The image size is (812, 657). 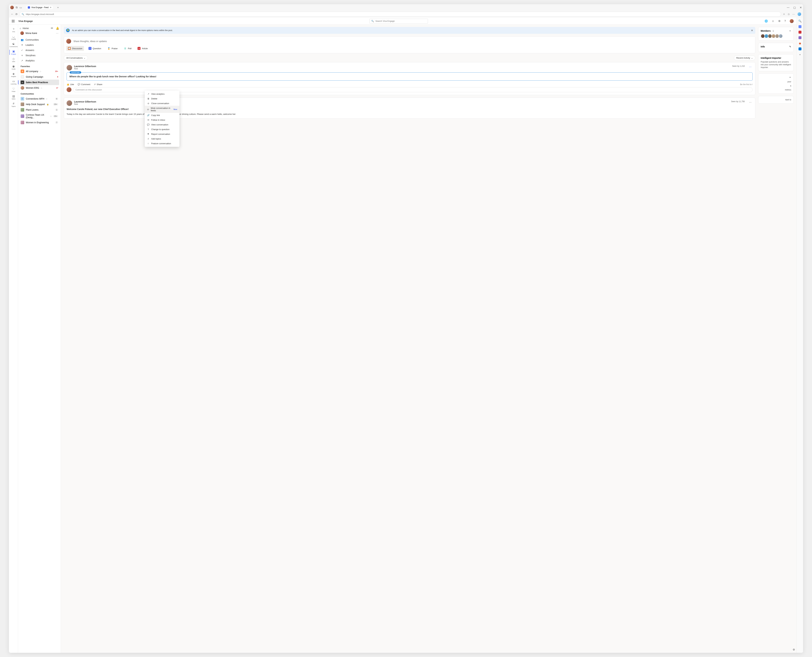 I want to click on tab-praise: 🏅Praise, so click(x=112, y=48).